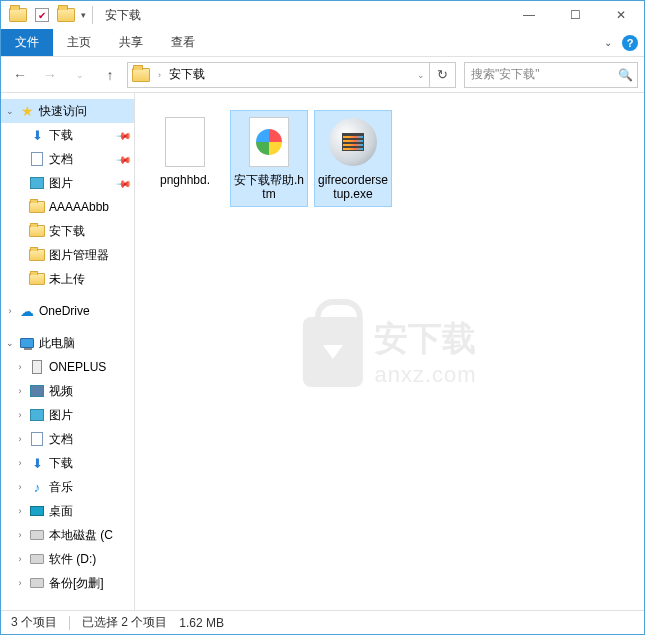 This screenshot has width=645, height=635. What do you see at coordinates (389, 352) in the screenshot?
I see `watermark: 安下载 anxz.com` at bounding box center [389, 352].